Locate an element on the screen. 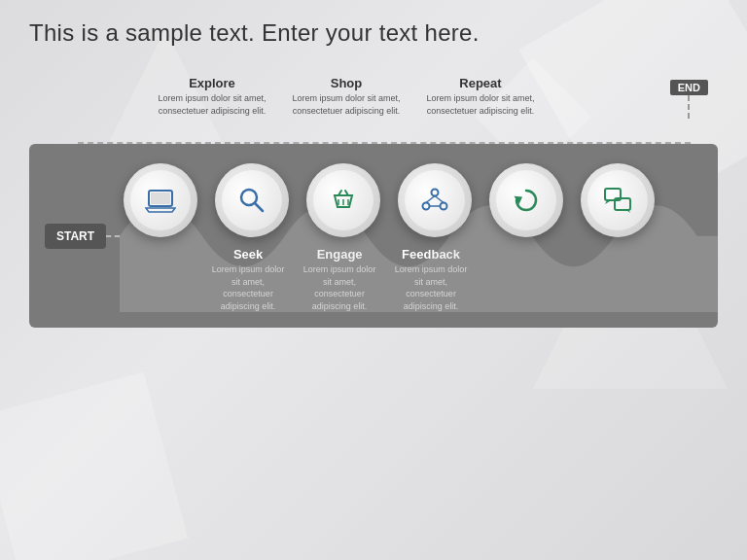 This screenshot has height=560, width=747. seek-circle is located at coordinates (252, 200).